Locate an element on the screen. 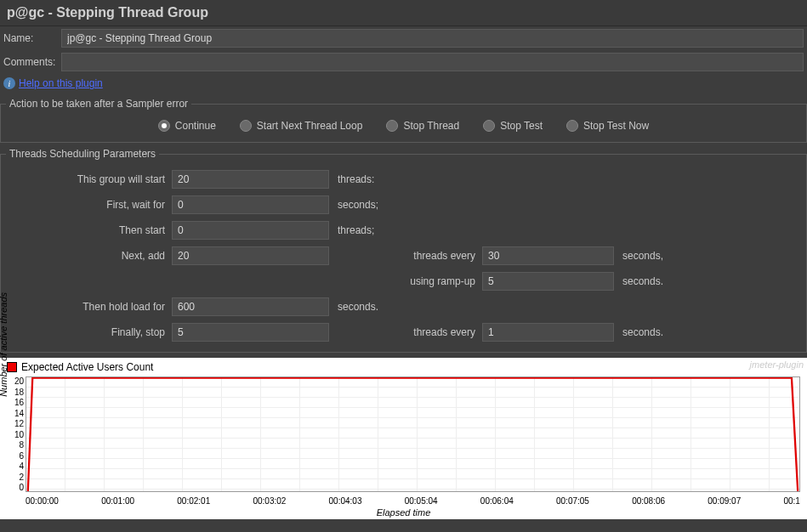 The image size is (807, 532). help-link: Help on this plugin is located at coordinates (61, 83).